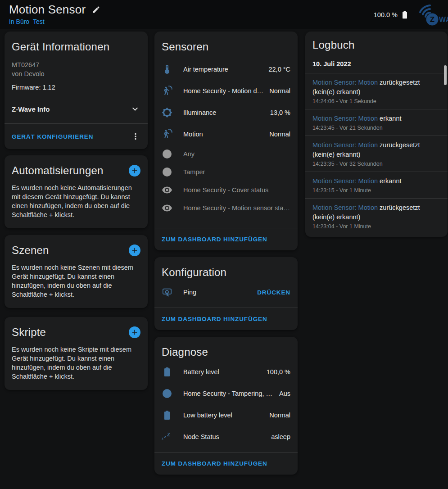  What do you see at coordinates (443, 20) in the screenshot?
I see `zwave-wave-text: WAVE` at bounding box center [443, 20].